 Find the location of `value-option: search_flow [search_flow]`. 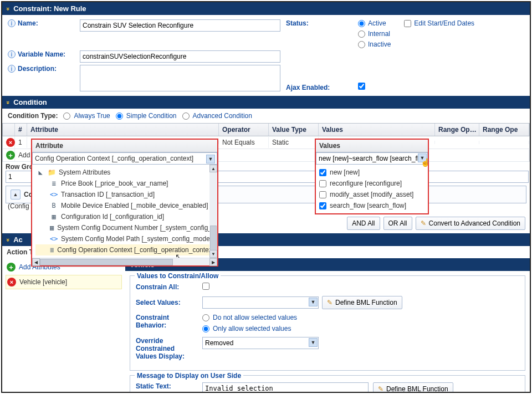

value-option: search_flow [search_flow] is located at coordinates (372, 206).